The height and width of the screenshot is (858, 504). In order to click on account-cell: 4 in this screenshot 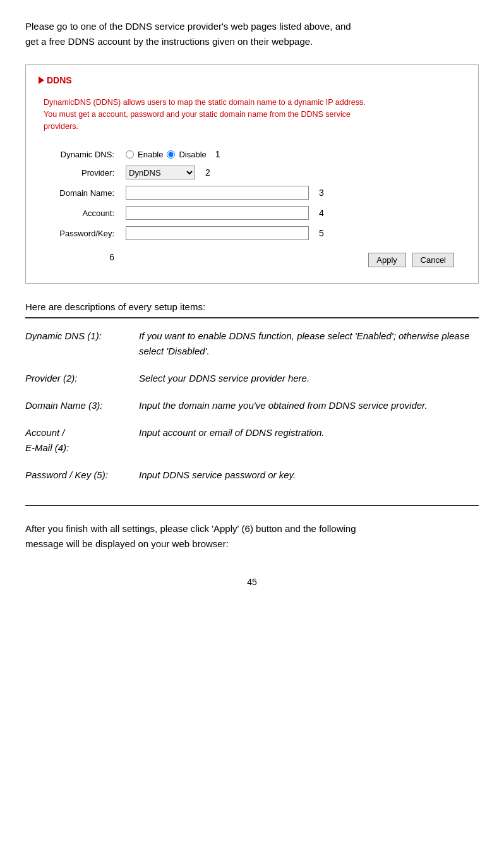, I will do `click(293, 213)`.